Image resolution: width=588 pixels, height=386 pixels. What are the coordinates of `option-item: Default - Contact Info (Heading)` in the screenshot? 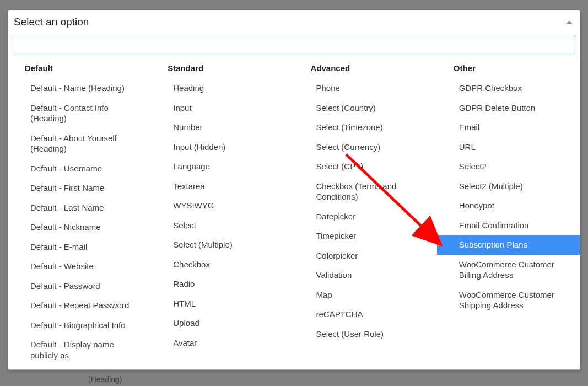 It's located at (79, 114).